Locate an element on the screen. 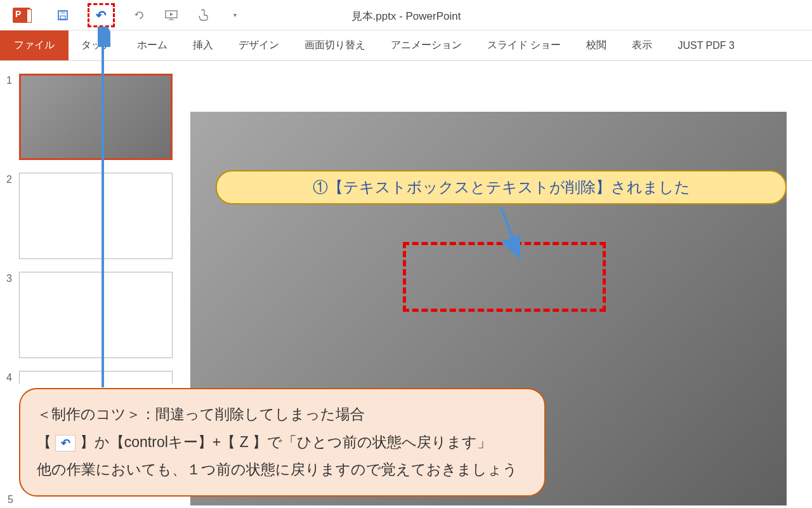  tab-file: ファイル is located at coordinates (34, 46).